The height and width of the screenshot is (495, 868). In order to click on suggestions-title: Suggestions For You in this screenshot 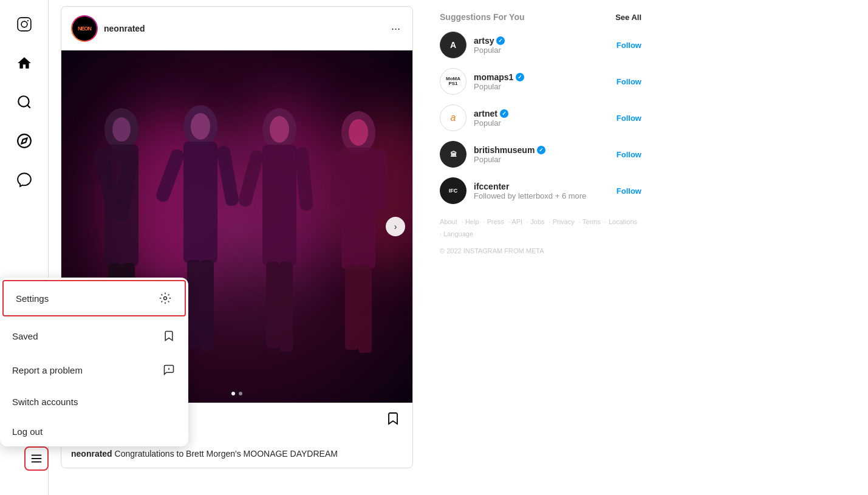, I will do `click(482, 17)`.